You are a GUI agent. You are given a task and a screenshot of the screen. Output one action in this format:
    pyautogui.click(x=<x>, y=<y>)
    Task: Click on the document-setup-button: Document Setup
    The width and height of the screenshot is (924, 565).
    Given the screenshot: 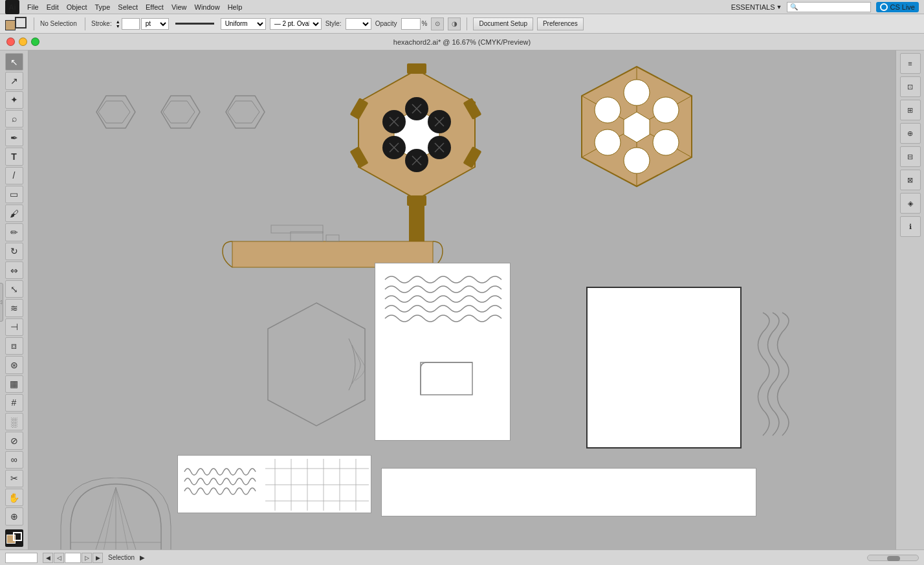 What is the action you would take?
    pyautogui.click(x=503, y=24)
    